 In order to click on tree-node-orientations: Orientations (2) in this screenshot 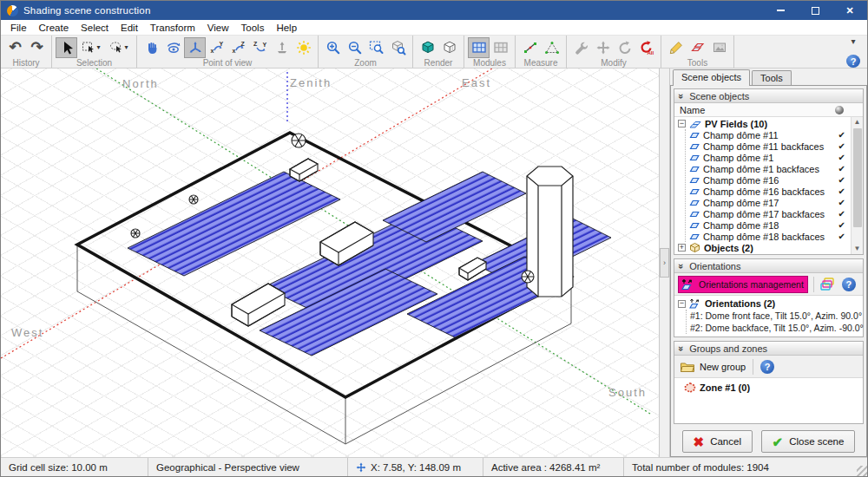, I will do `click(771, 304)`.